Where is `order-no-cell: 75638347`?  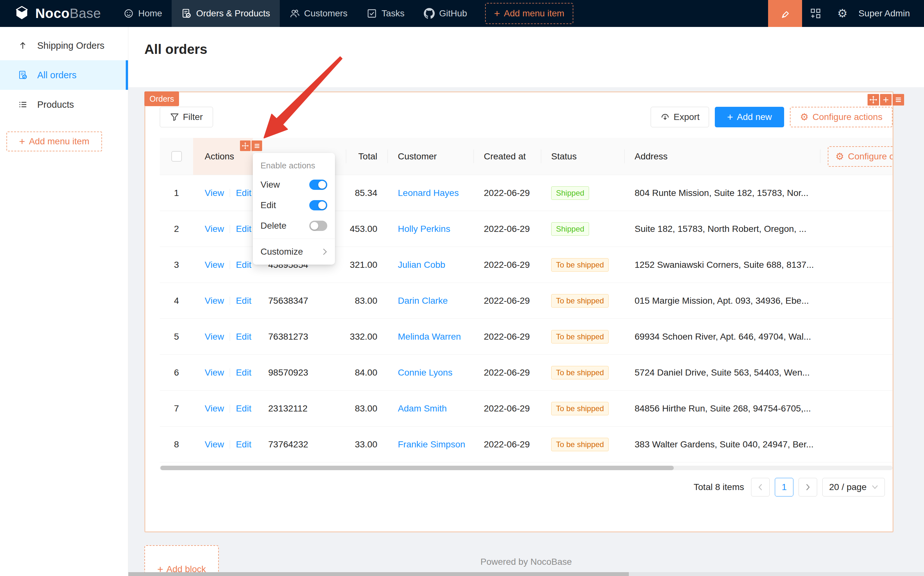 order-no-cell: 75638347 is located at coordinates (299, 301).